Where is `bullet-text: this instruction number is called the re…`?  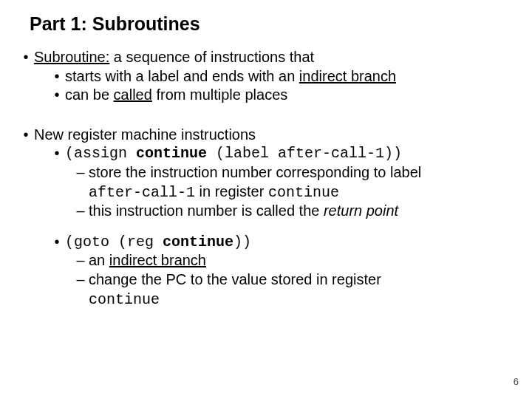
bullet-text: this instruction number is called the re… is located at coordinates (303, 211).